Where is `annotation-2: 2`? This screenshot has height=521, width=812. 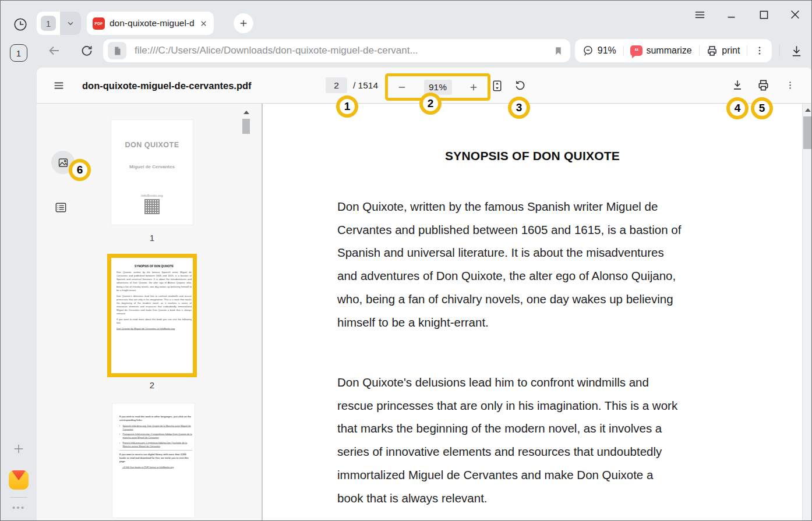 annotation-2: 2 is located at coordinates (430, 104).